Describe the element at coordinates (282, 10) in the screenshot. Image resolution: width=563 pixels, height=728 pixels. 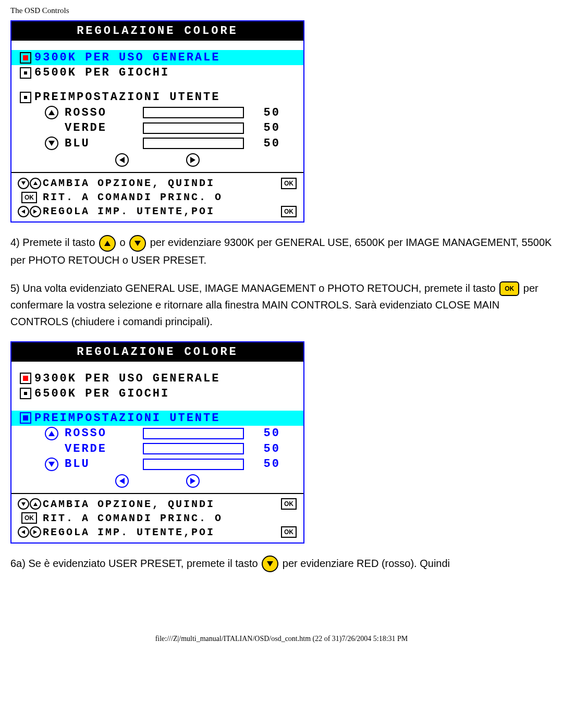
I see `page-header: The OSD Controls` at that location.